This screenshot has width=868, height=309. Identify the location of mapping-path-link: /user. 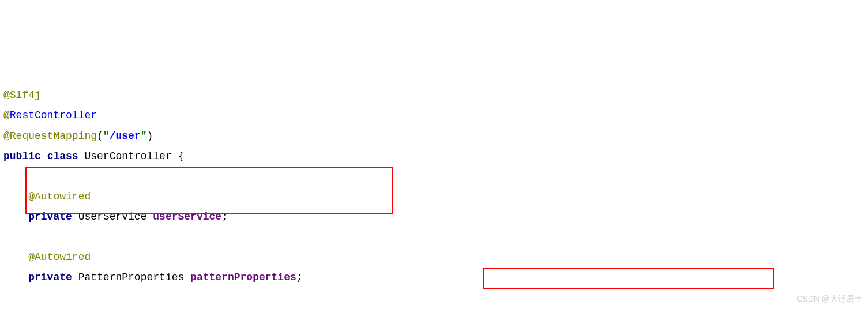
(125, 136).